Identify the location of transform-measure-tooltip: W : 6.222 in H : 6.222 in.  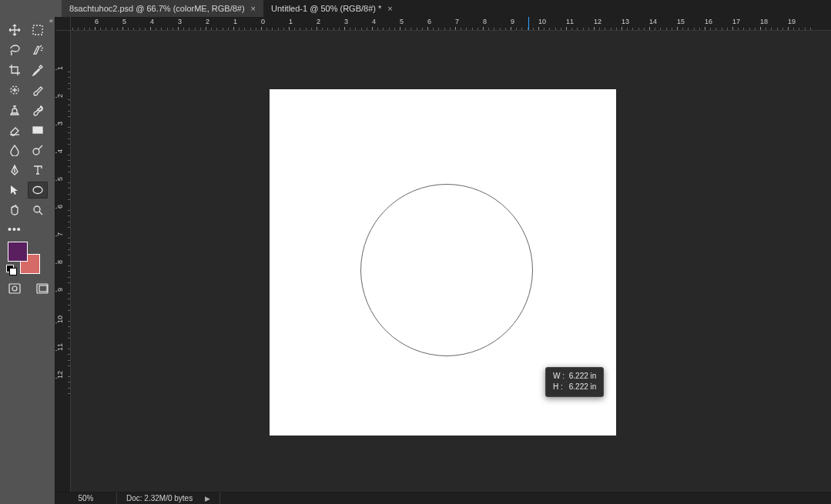
(575, 382).